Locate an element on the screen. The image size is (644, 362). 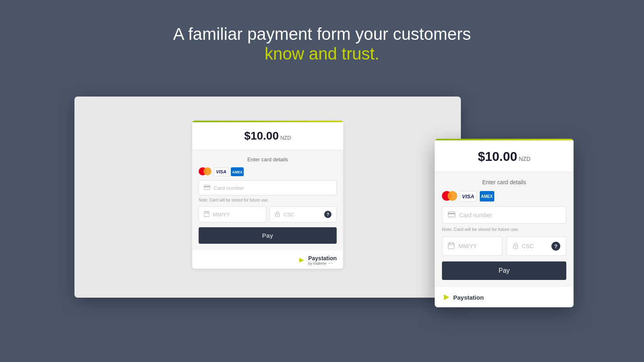
desktop-card-icons: VISA AMEX is located at coordinates (268, 172).